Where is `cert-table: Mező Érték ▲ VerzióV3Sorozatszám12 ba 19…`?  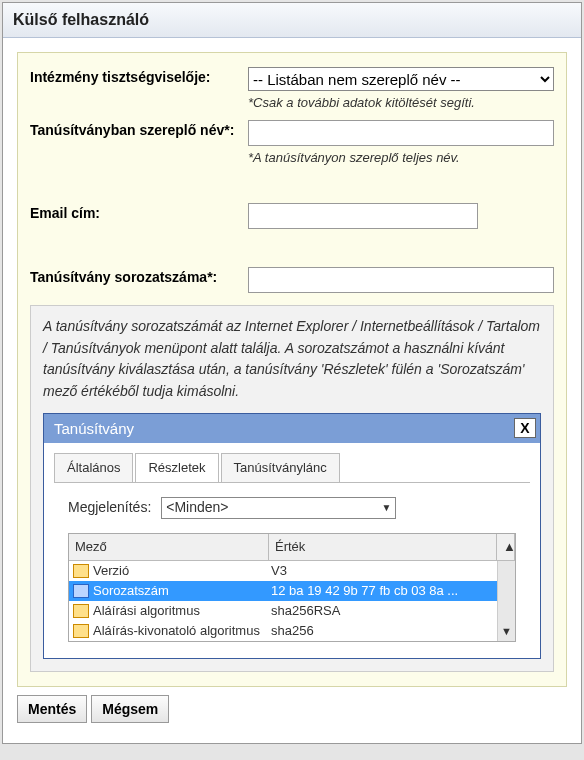 cert-table: Mező Érték ▲ VerzióV3Sorozatszám12 ba 19… is located at coordinates (292, 588).